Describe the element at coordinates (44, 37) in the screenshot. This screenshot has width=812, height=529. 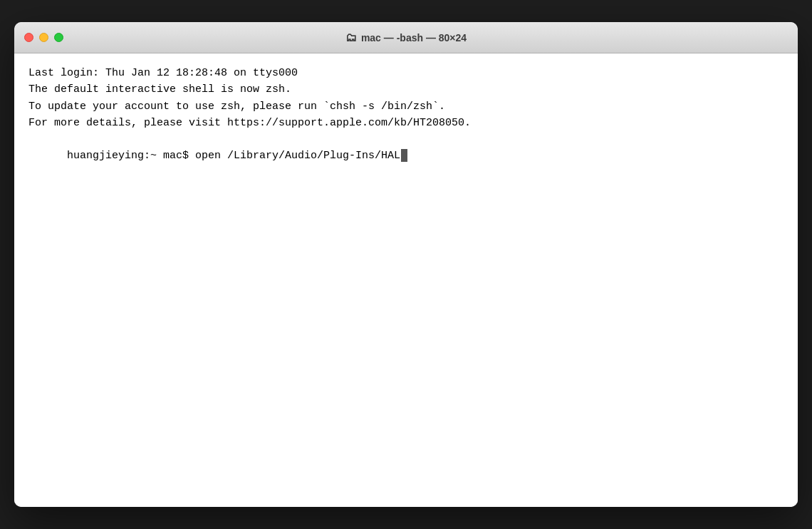
I see `traffic-lights` at that location.